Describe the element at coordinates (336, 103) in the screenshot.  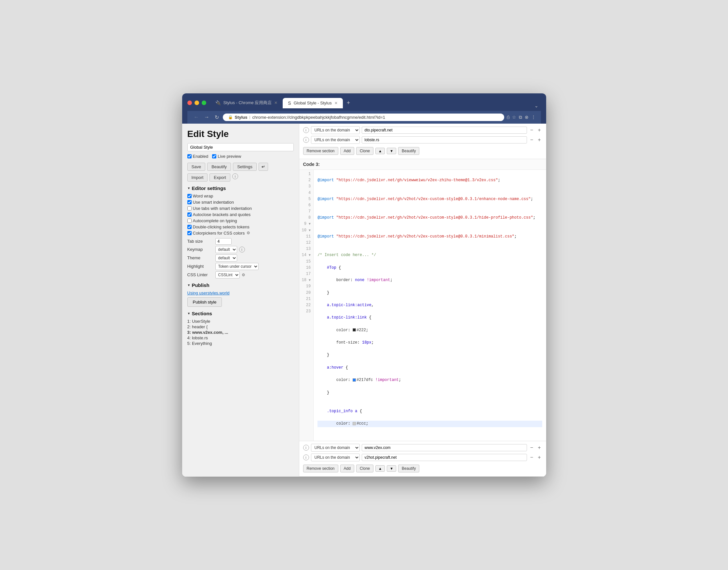
I see `tab2-close: ✕` at that location.